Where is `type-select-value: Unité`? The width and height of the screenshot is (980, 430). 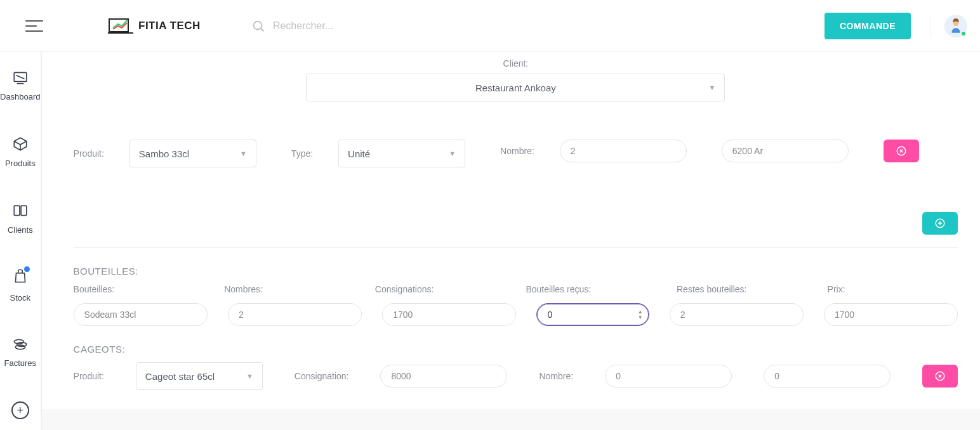
type-select-value: Unité is located at coordinates (359, 153).